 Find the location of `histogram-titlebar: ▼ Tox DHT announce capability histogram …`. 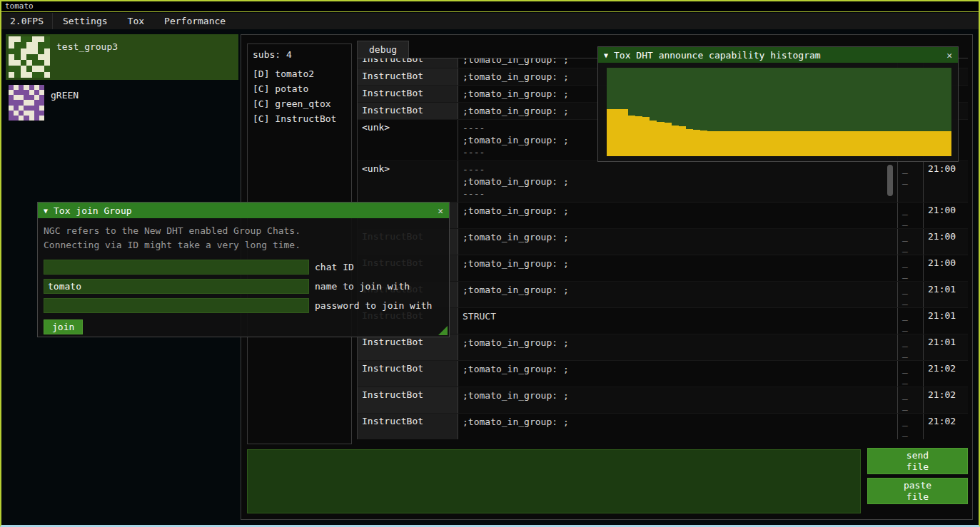

histogram-titlebar: ▼ Tox DHT announce capability histogram … is located at coordinates (778, 55).